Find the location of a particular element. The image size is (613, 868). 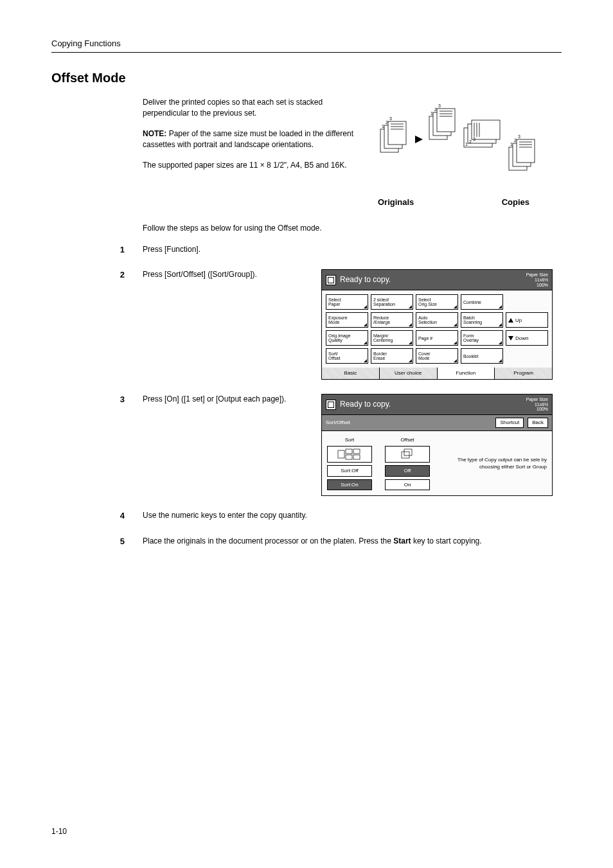

step-5-text: Place the originals in the document proc… is located at coordinates (352, 541).